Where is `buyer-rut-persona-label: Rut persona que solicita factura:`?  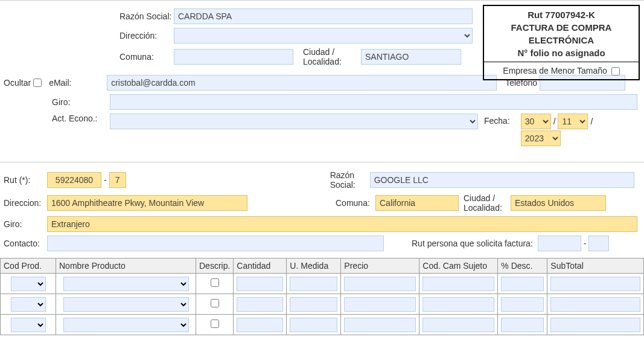 buyer-rut-persona-label: Rut persona que solicita factura: is located at coordinates (472, 243).